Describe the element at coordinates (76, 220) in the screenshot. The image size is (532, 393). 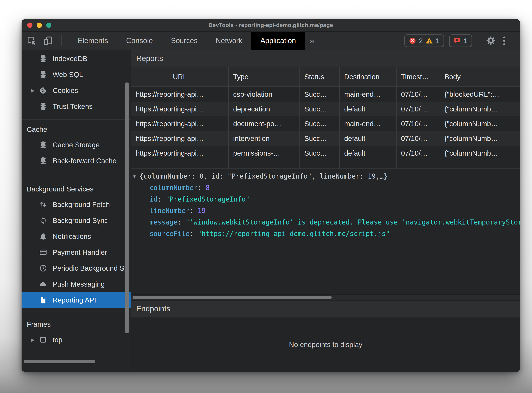
I see `sidebar-item-background-sync: Background Sync` at that location.